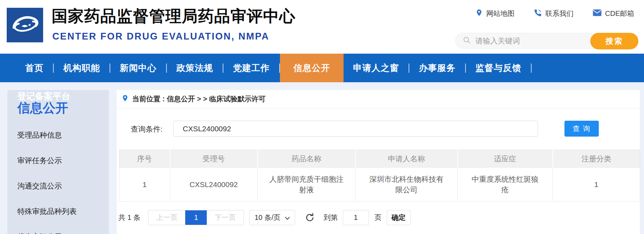 This screenshot has width=644, height=234. I want to click on contact-link: 联系我们, so click(554, 14).